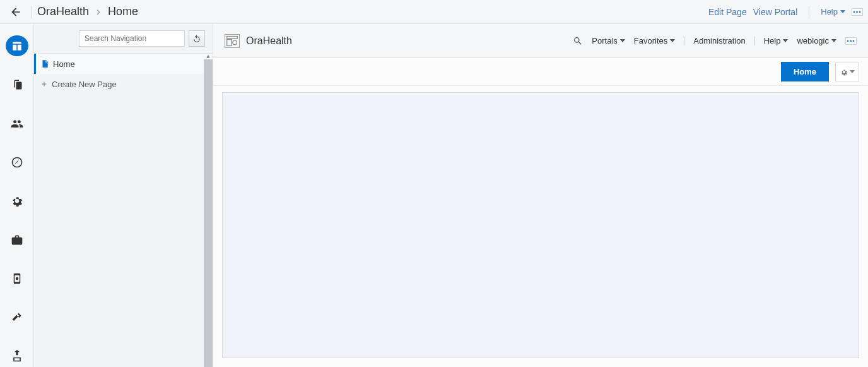 The image size is (868, 367). I want to click on refresh-icon, so click(197, 39).